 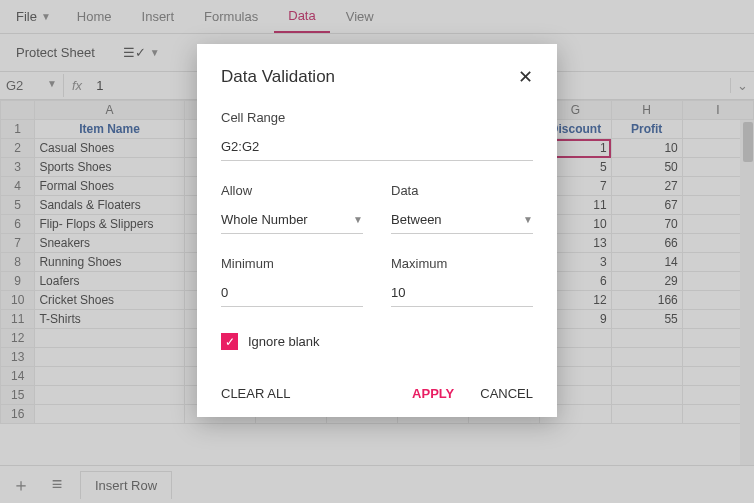 I want to click on ignore-blank-label: Ignore blank, so click(x=284, y=342).